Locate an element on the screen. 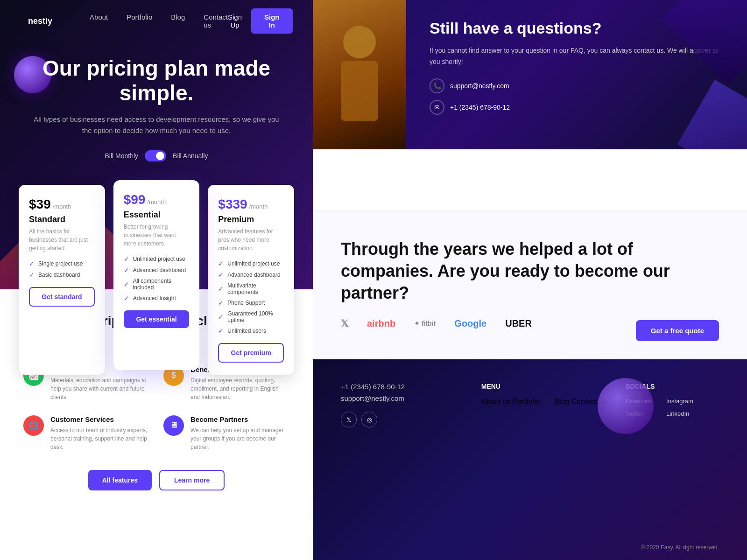  premium-features: ✓ Unlimited project use ✓ Advanced dashb… is located at coordinates (251, 297).